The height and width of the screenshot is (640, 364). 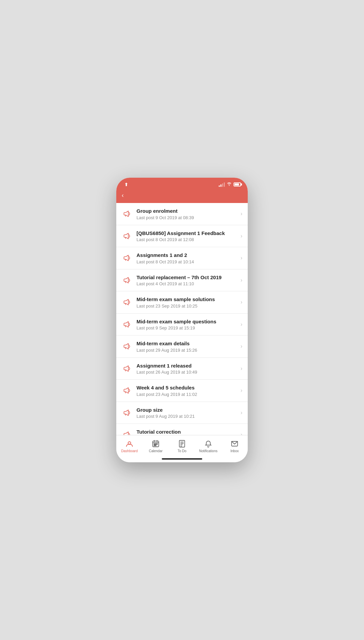 What do you see at coordinates (187, 218) in the screenshot?
I see `item-subtitle: Last post 9 Oct 2019 at 08:39` at bounding box center [187, 218].